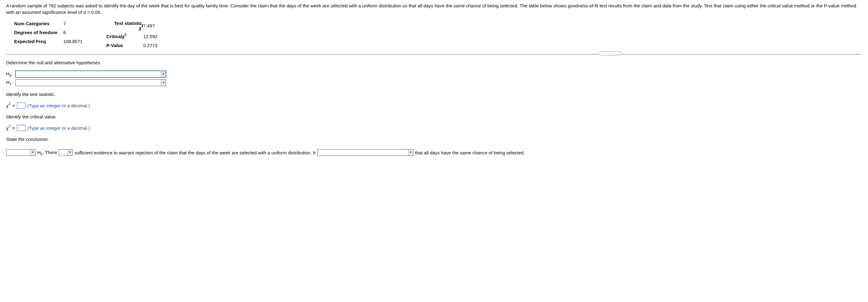 Image resolution: width=868 pixels, height=302 pixels. I want to click on critical-value-prompt: Identify the critical value., so click(434, 117).